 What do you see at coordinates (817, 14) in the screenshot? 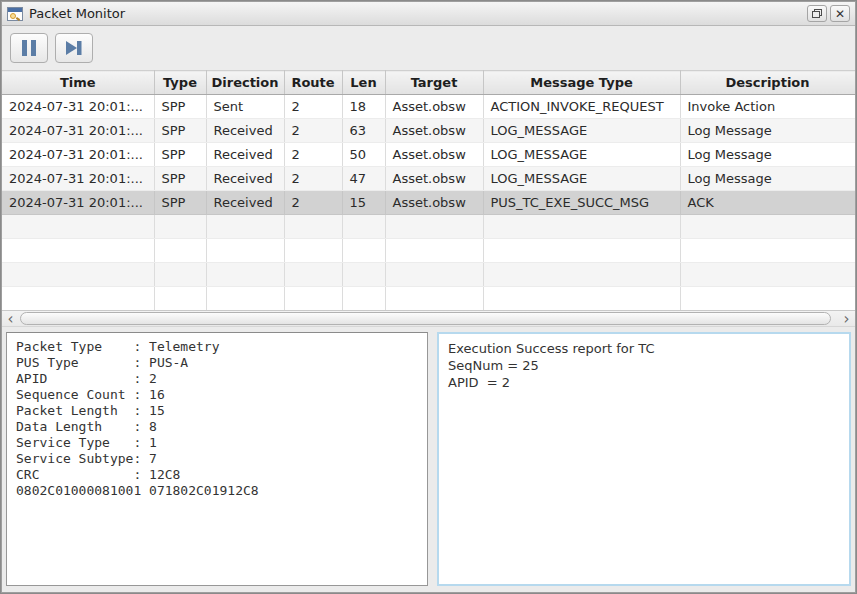
I see `restore-icon` at bounding box center [817, 14].